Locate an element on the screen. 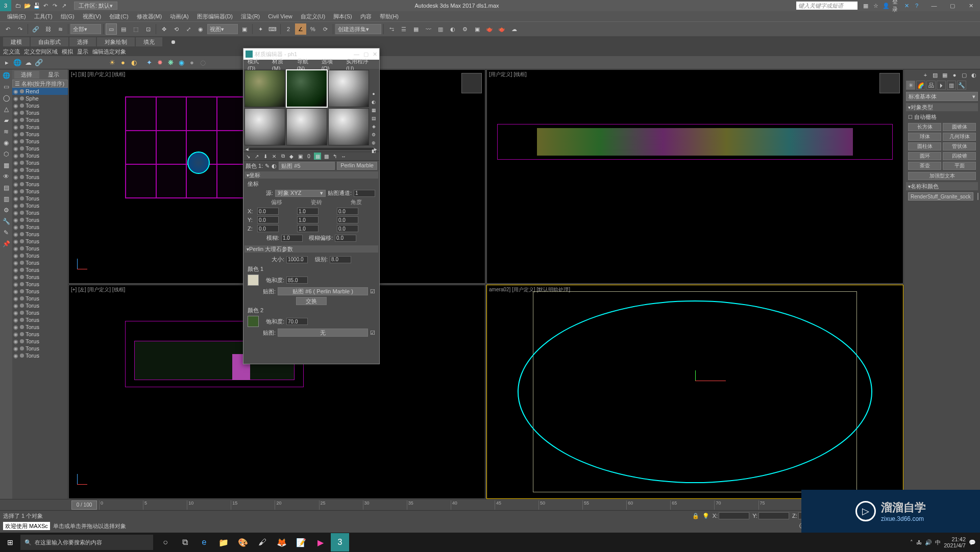 The image size is (980, 552). taskview-icon: ⧉ is located at coordinates (185, 542).